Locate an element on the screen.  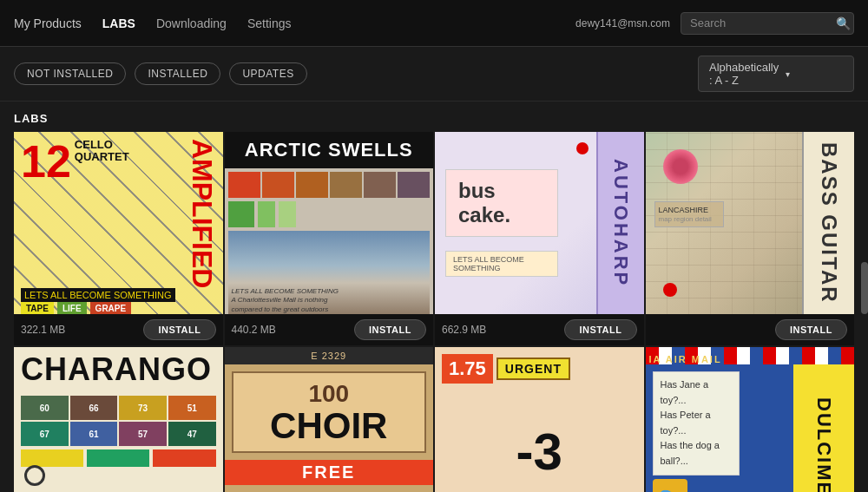
section-title: LABS is located at coordinates (434, 116).